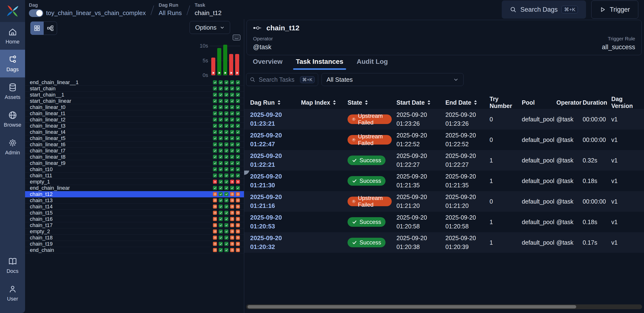 The height and width of the screenshot is (313, 644). I want to click on task-grid-row: end_chain, so click(134, 250).